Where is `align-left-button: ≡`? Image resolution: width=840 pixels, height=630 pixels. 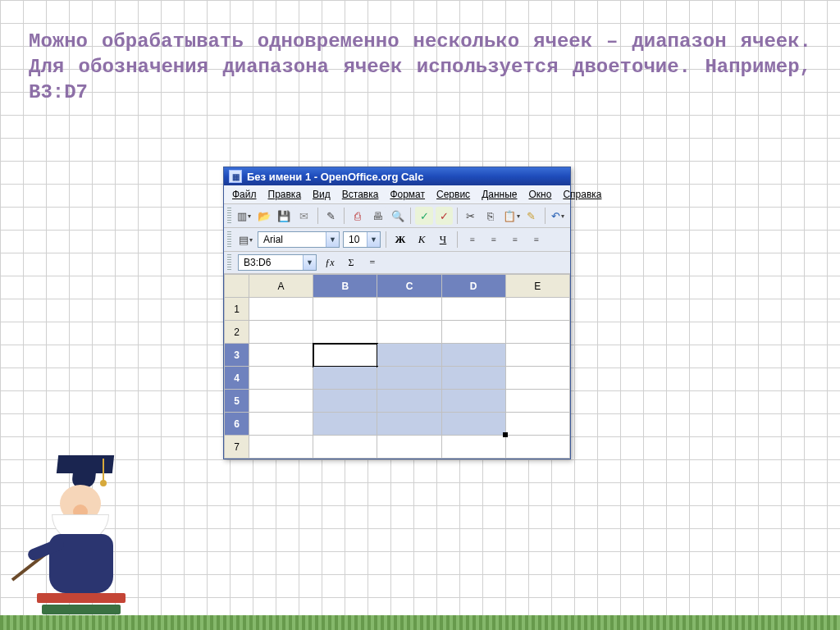 align-left-button: ≡ is located at coordinates (472, 240).